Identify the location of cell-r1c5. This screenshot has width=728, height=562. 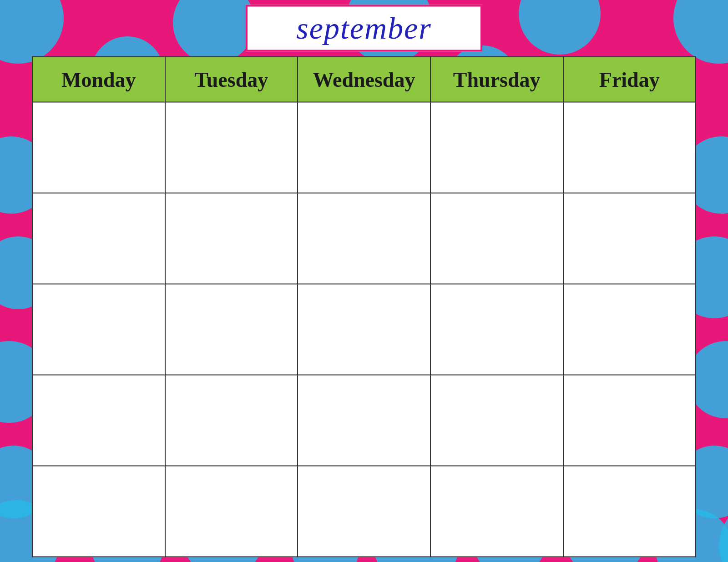
(630, 148).